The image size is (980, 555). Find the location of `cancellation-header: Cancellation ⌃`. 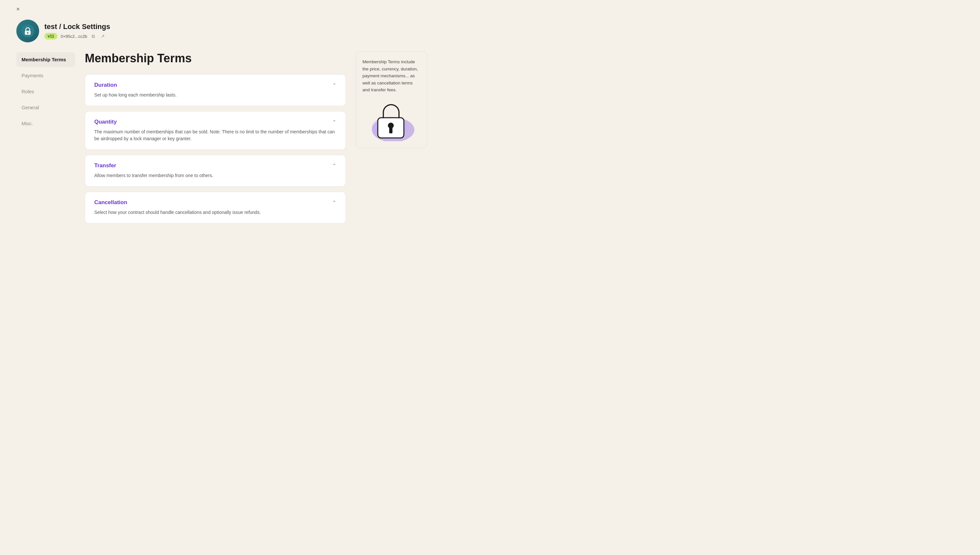

cancellation-header: Cancellation ⌃ is located at coordinates (215, 203).